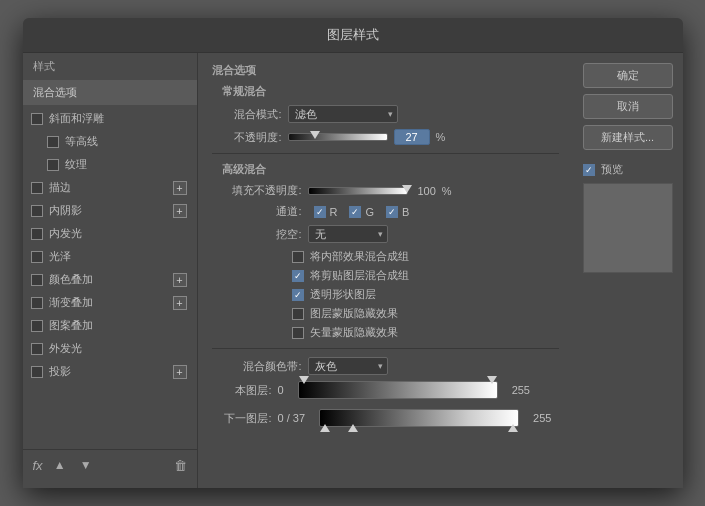  Describe the element at coordinates (358, 191) in the screenshot. I see `fill-opacity-slider` at that location.